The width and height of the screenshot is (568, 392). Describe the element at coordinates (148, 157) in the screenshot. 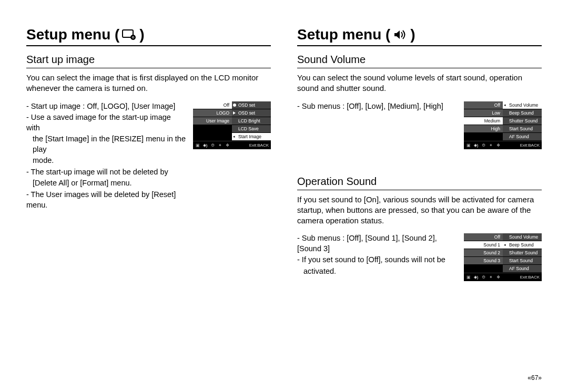

I see `startup-content: - Start up image : Off, [LOGO], [User Im…` at that location.